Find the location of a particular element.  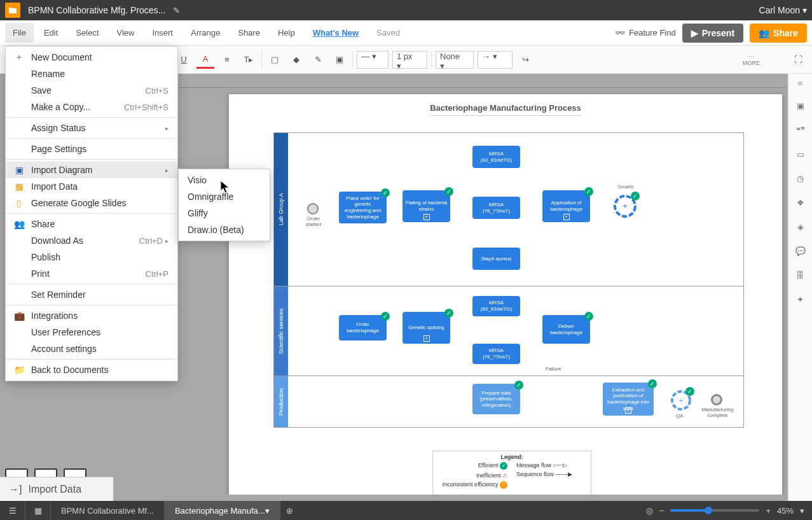

add-tab-button: ⊕ is located at coordinates (290, 510).